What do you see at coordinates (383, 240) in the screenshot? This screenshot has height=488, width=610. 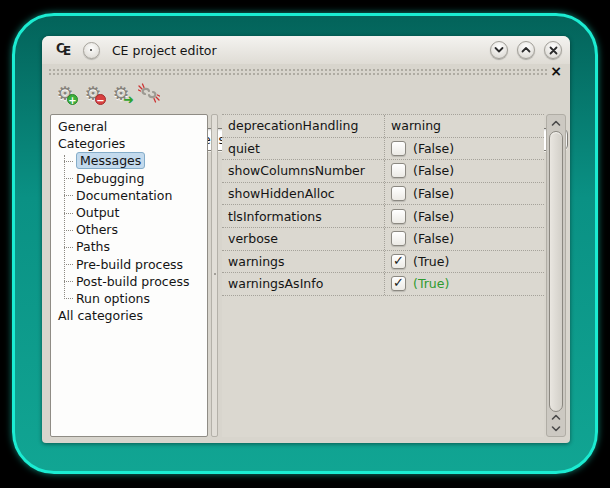 I see `table-row: verbose (False)` at bounding box center [383, 240].